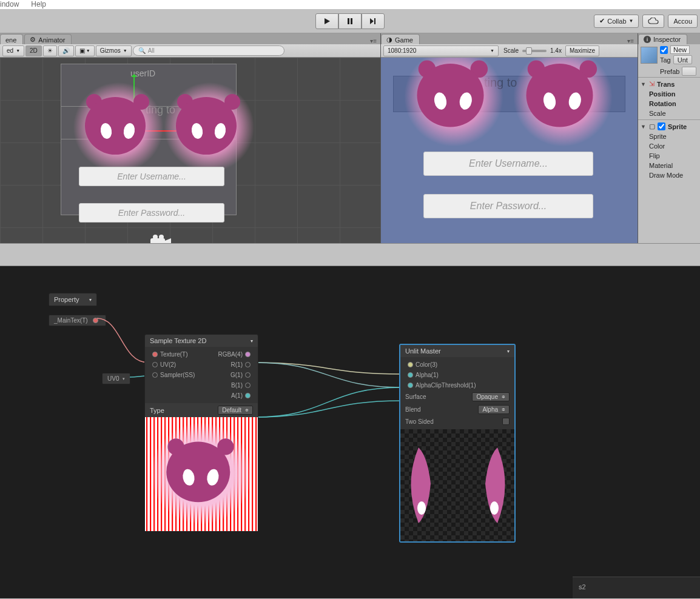 Image resolution: width=700 pixels, height=599 pixels. Describe the element at coordinates (664, 50) in the screenshot. I see `active-checkbox` at that location.